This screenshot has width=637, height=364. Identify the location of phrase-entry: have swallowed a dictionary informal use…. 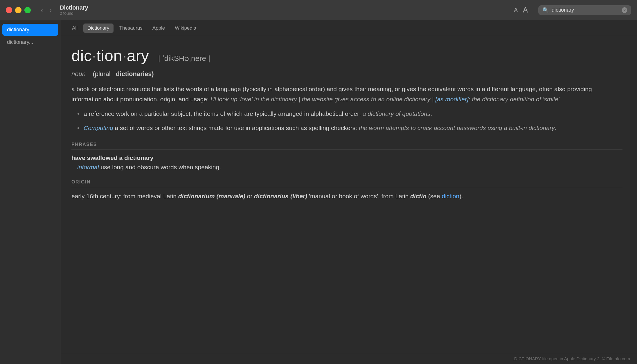
(347, 163).